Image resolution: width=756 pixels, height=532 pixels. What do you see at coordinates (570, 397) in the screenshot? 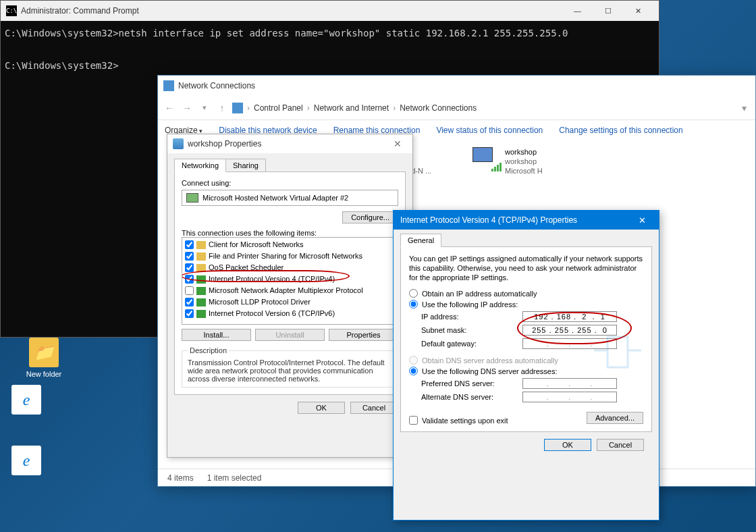
I see `alternate-dns-input` at bounding box center [570, 397].